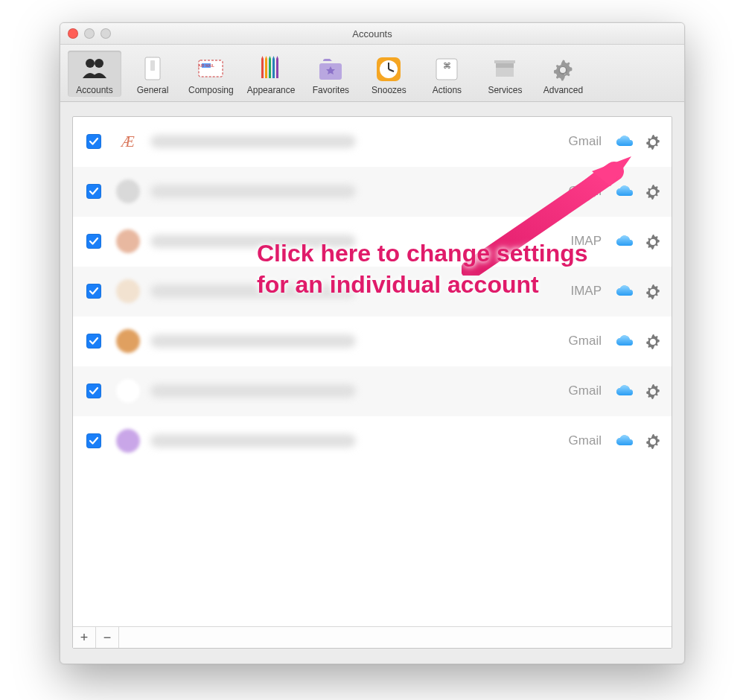 This screenshot has height=700, width=743. I want to click on add-account-button: +, so click(85, 637).